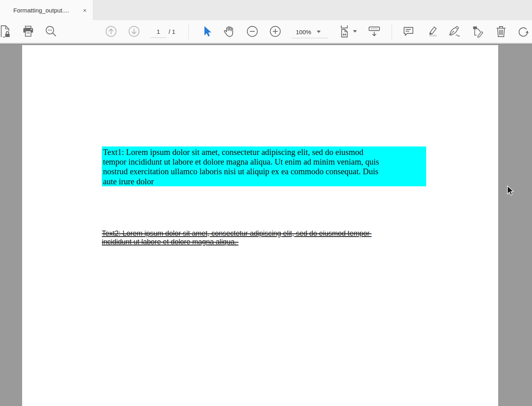 Image resolution: width=532 pixels, height=406 pixels. What do you see at coordinates (265, 152) in the screenshot?
I see `text-line: Text1: Lorem ipsum dolor sit amet, conse…` at bounding box center [265, 152].